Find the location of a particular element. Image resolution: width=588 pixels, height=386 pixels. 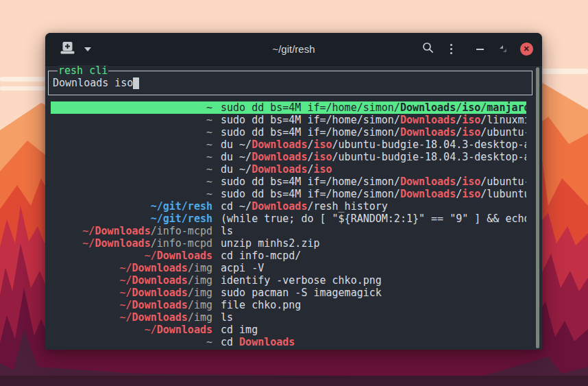

row-command: sudo pacman -S imagemagick is located at coordinates (373, 293).